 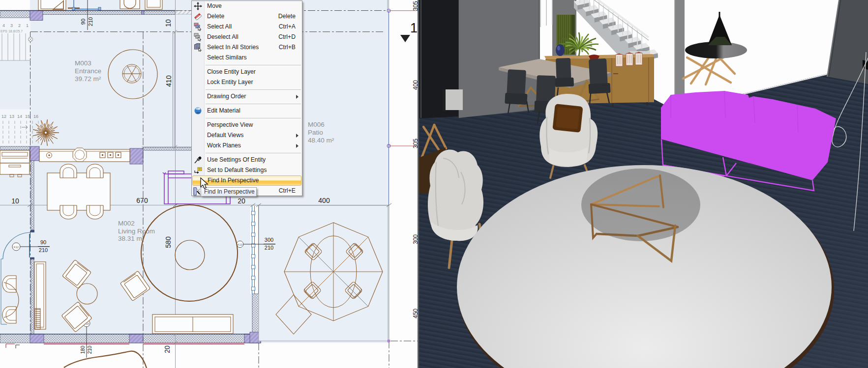 What do you see at coordinates (131, 239) in the screenshot?
I see `svg-text: 38.31 m²` at bounding box center [131, 239].